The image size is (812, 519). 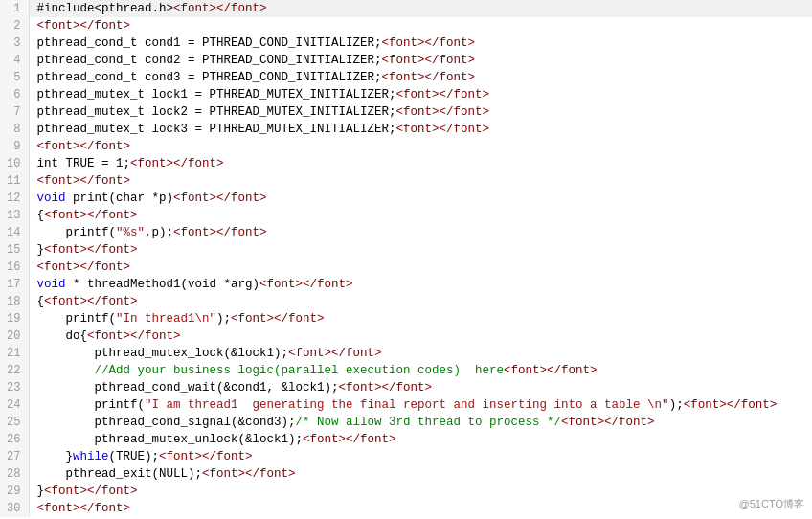 What do you see at coordinates (14, 147) in the screenshot?
I see `line-number: 9` at bounding box center [14, 147].